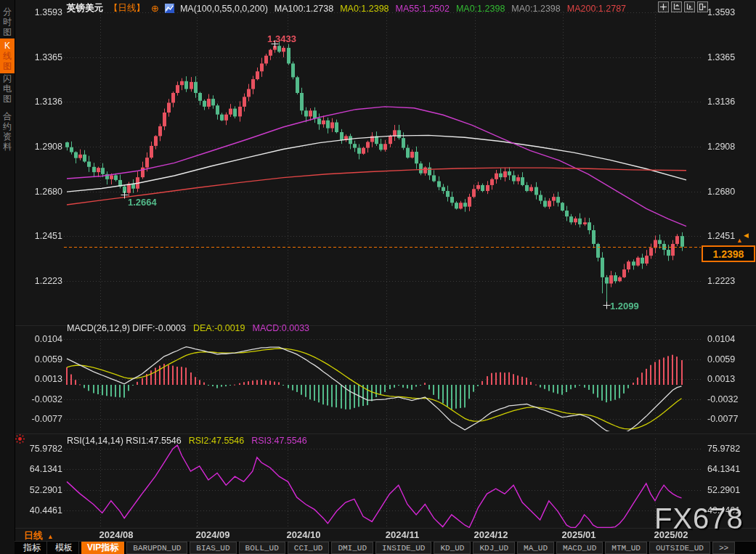  Describe the element at coordinates (126, 328) in the screenshot. I see `macd-value-label: MACD(26,12,9) DIFF:-0.0003` at that location.